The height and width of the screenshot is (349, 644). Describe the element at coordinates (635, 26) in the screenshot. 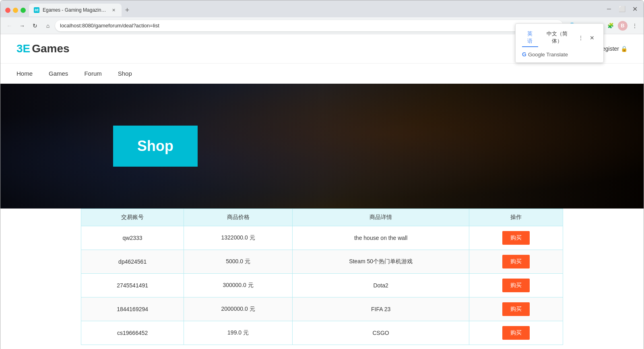

I see `menu-button: ⋮` at that location.